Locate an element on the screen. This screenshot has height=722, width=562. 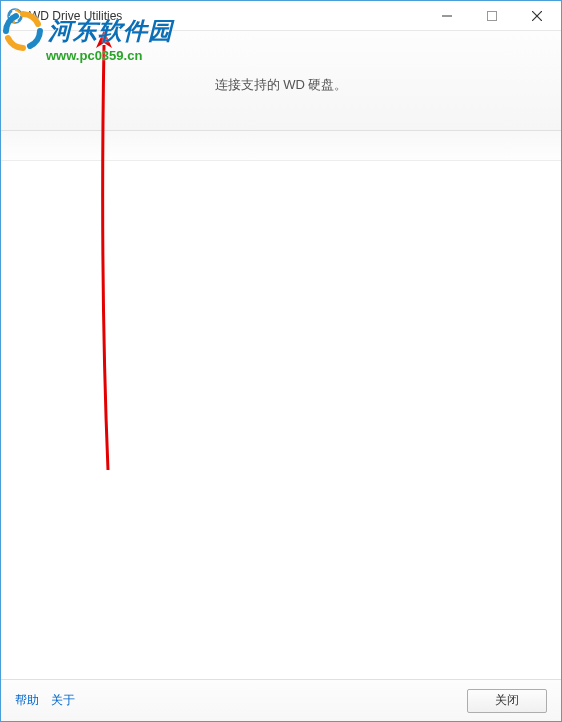
close-button: 关闭 is located at coordinates (507, 701).